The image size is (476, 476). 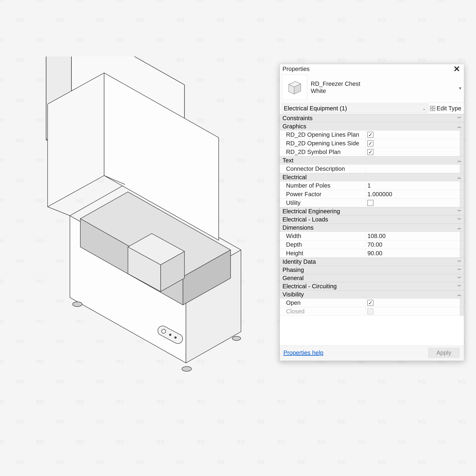 I want to click on group-name: Constraints, so click(x=298, y=118).